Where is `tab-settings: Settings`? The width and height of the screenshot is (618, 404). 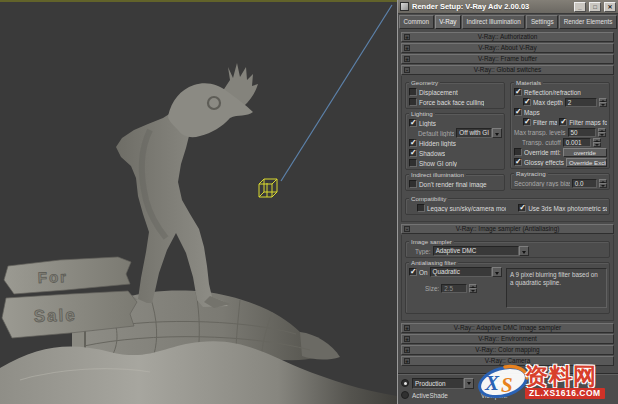
tab-settings: Settings is located at coordinates (542, 22).